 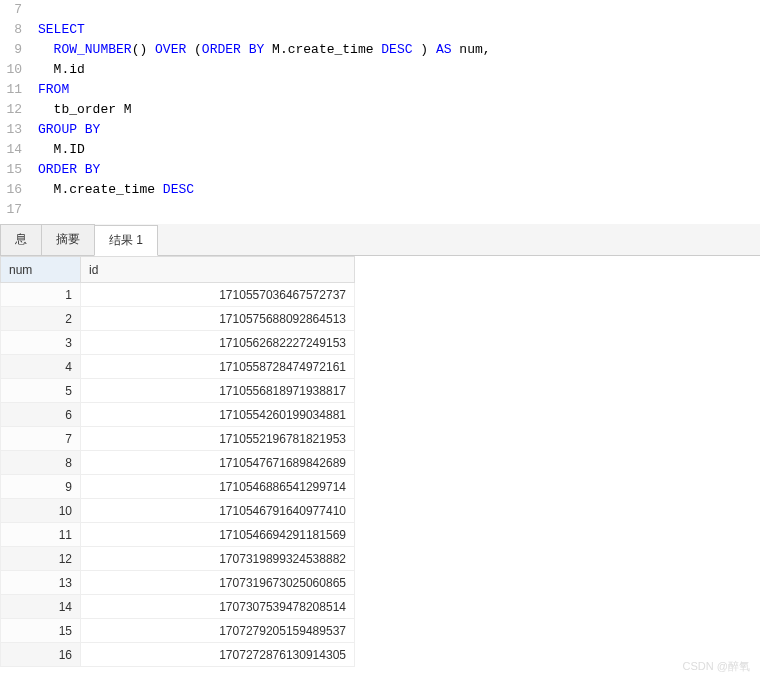 What do you see at coordinates (11, 210) in the screenshot?
I see `line-number: 17` at bounding box center [11, 210].